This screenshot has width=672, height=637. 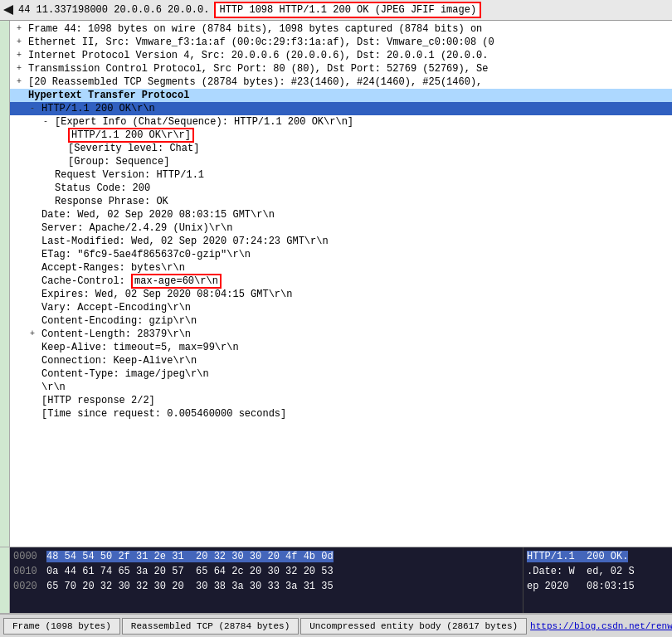 What do you see at coordinates (597, 557) in the screenshot?
I see `bytes-ascii-row-0: HTTP/1.1 200 OK.` at bounding box center [597, 557].